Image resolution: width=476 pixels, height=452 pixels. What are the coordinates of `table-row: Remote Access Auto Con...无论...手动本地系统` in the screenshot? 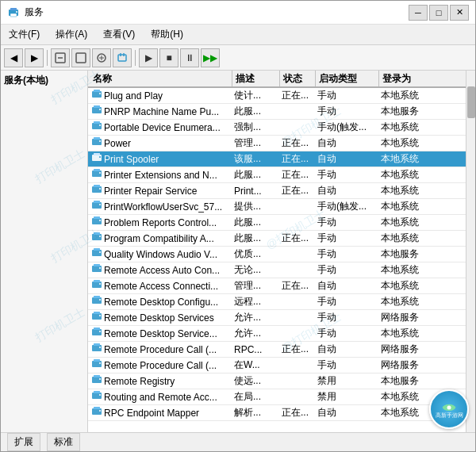 It's located at (277, 270).